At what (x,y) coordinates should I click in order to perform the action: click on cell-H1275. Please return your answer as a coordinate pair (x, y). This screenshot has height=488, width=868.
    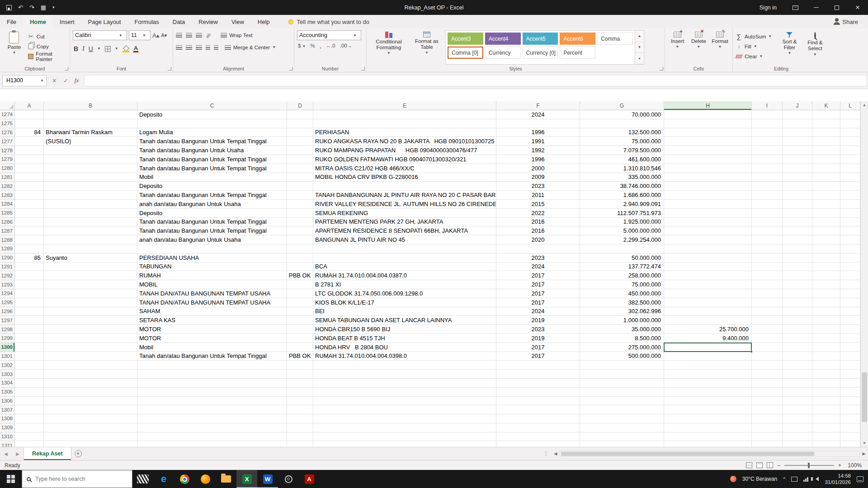
    Looking at the image, I should click on (708, 124).